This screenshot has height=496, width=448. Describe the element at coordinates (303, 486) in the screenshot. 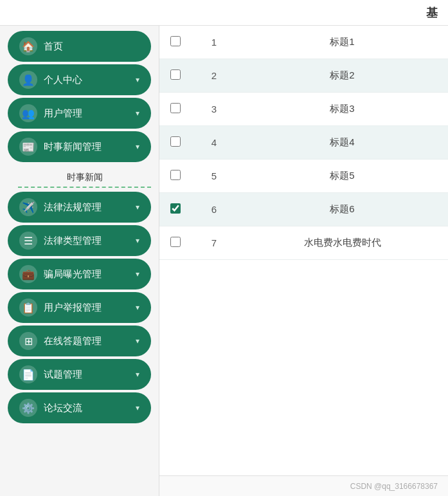

I see `footer-bar: CSDN @qq_3166678367` at that location.